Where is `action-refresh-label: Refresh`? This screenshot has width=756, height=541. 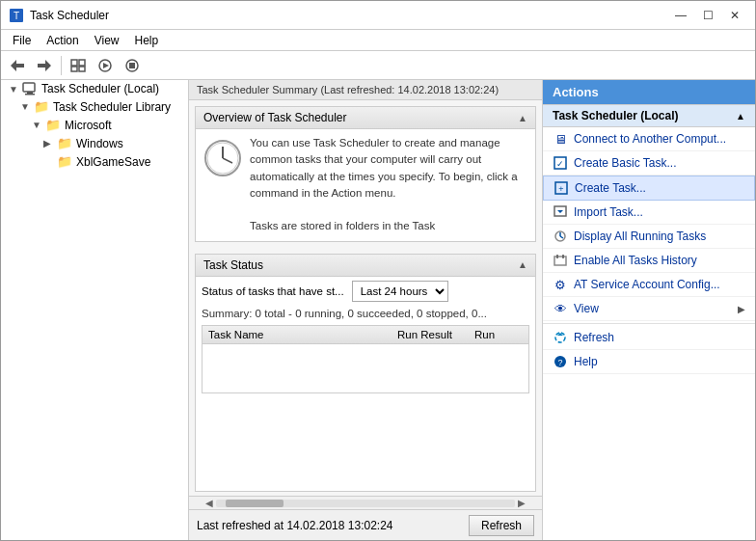
action-refresh-label: Refresh is located at coordinates (594, 338).